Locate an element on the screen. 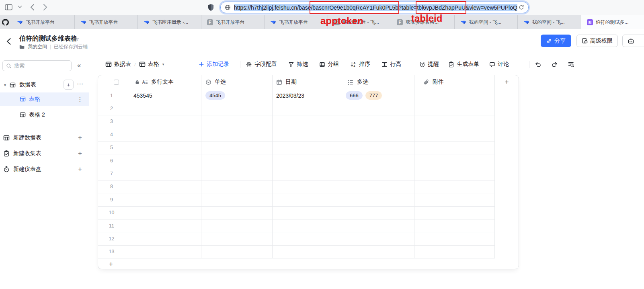 The width and height of the screenshot is (644, 289). select-all-checkbox is located at coordinates (117, 82).